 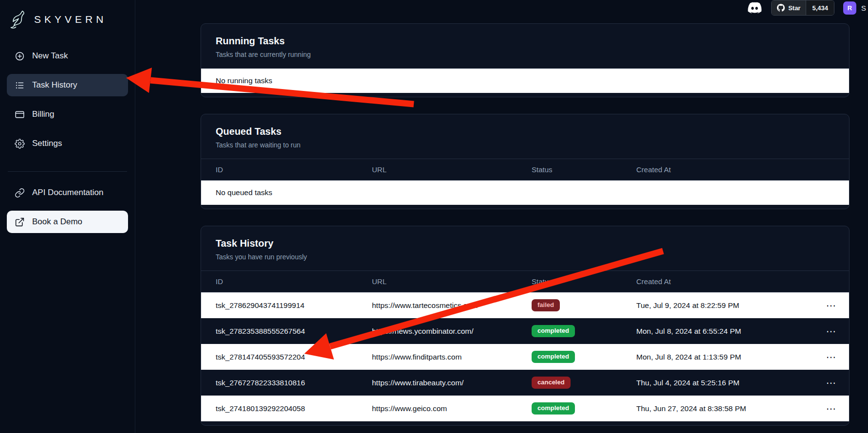 What do you see at coordinates (525, 382) in the screenshot?
I see `table-row: tsk_276727822333810816 https://www.tirab…` at bounding box center [525, 382].